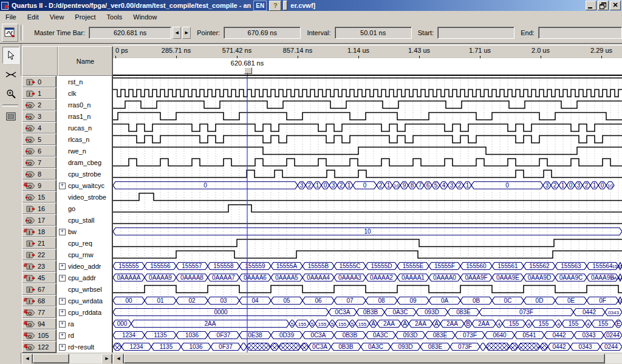 The width and height of the screenshot is (622, 364). What do you see at coordinates (603, 5) in the screenshot?
I see `restore-button` at bounding box center [603, 5].